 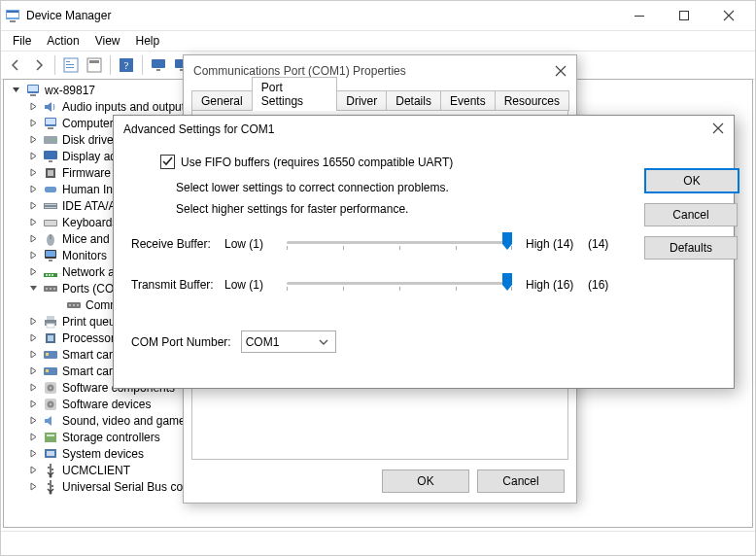 What do you see at coordinates (252, 285) in the screenshot?
I see `transmit-low-label: Low (1)` at bounding box center [252, 285].